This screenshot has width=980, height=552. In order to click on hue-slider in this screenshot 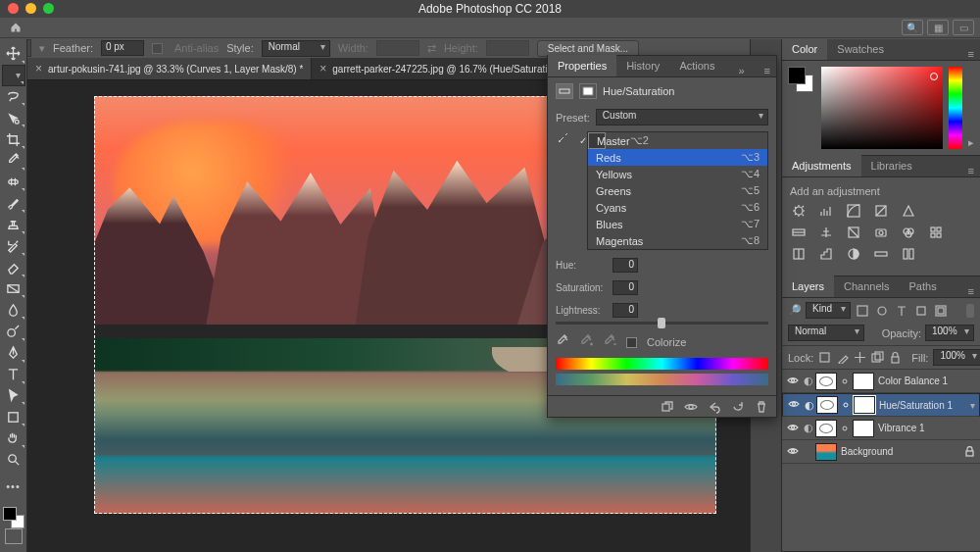, I will do `click(956, 108)`.